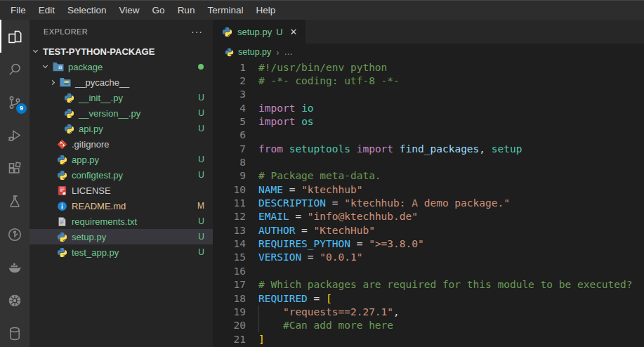 The image size is (644, 347). Describe the element at coordinates (104, 222) in the screenshot. I see `file-label: requirements.txt` at that location.